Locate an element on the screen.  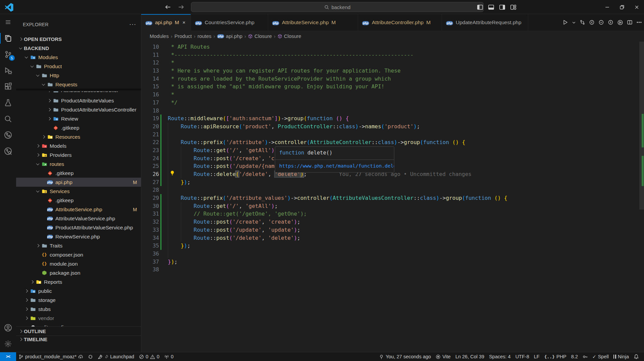
breadcrumb-item: Product is located at coordinates (183, 36).